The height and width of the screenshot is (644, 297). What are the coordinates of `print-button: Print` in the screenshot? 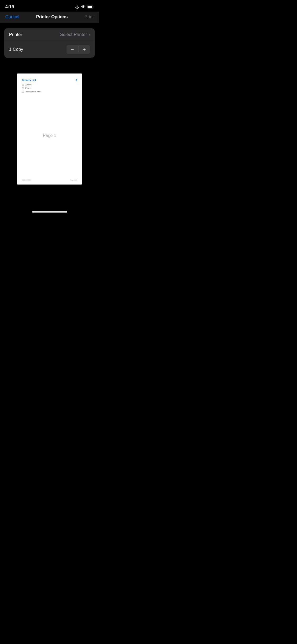 It's located at (89, 17).